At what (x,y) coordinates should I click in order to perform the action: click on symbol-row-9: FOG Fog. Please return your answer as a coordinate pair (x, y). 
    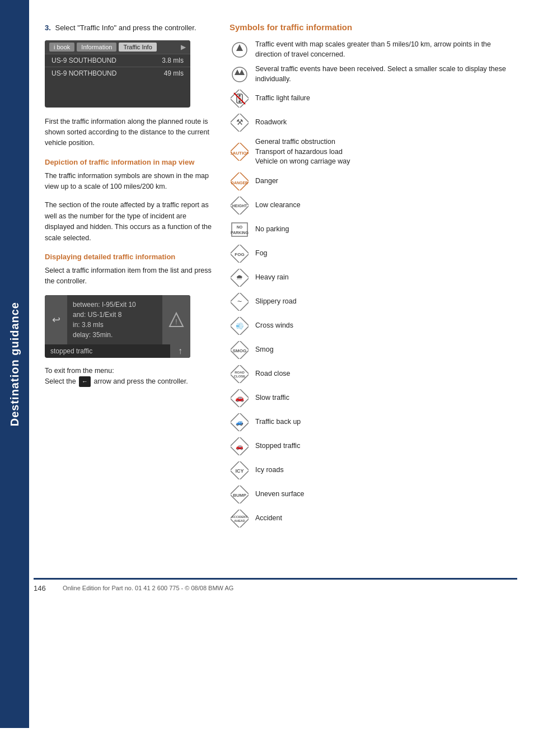
    Looking at the image, I should click on (373, 254).